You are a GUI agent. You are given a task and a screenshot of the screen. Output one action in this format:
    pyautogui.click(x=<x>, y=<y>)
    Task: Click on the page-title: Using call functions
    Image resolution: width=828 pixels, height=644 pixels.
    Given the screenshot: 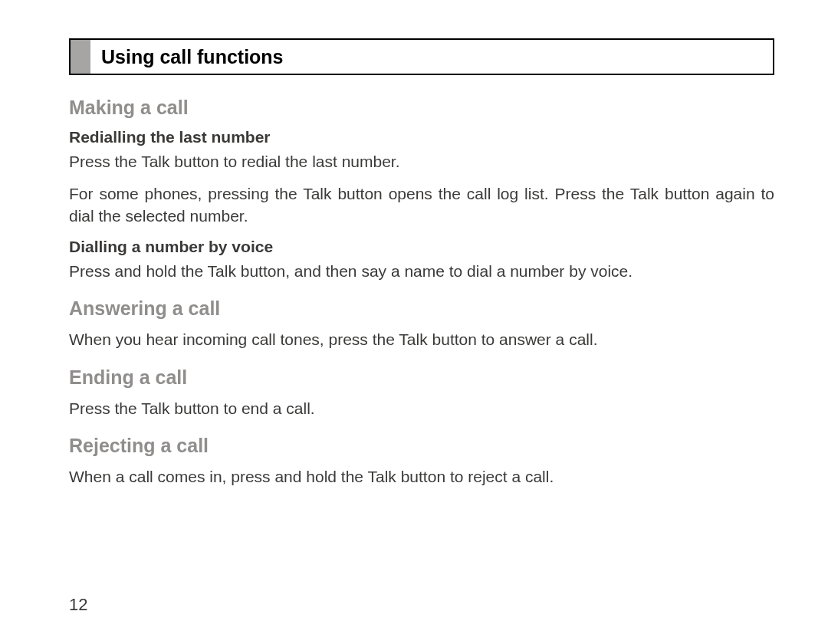 What is the action you would take?
    pyautogui.click(x=192, y=57)
    